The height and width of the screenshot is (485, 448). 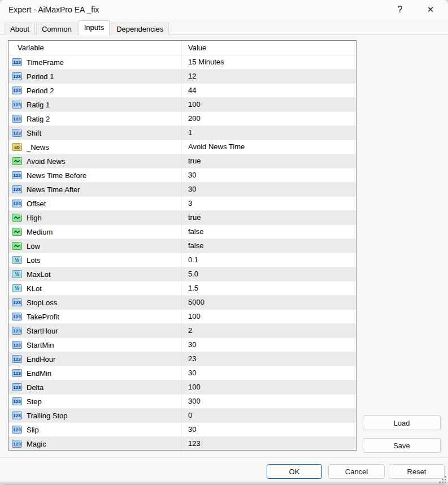 What do you see at coordinates (182, 77) in the screenshot?
I see `table-row: 123Period 112` at bounding box center [182, 77].